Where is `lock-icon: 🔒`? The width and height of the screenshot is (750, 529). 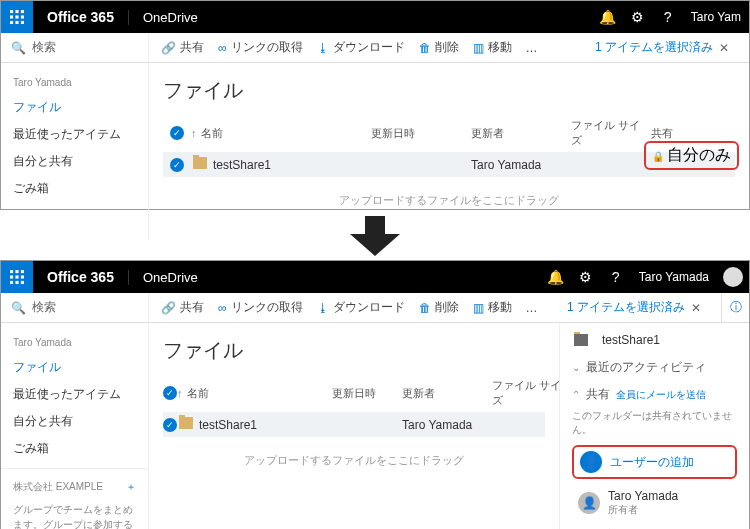 lock-icon: 🔒 is located at coordinates (658, 156).